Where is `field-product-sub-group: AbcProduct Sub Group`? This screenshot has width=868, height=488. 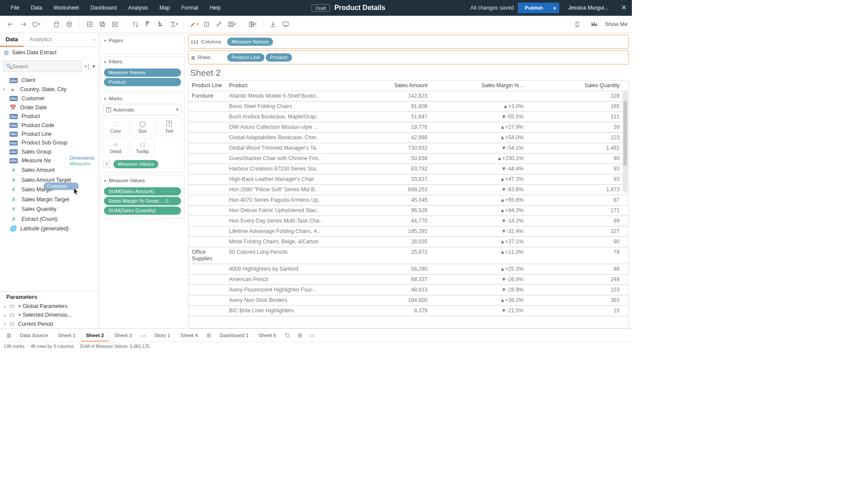
field-product-sub-group: AbcProduct Sub Group is located at coordinates (49, 143).